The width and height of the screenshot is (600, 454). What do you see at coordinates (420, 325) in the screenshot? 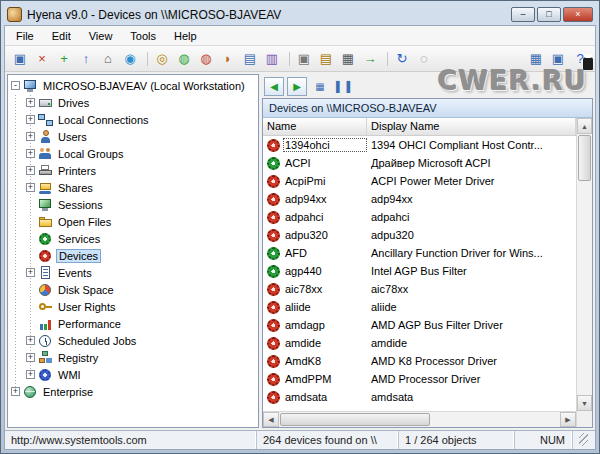
I see `device-row: amdagp AMD AGP Bus Filter Driver` at bounding box center [420, 325].